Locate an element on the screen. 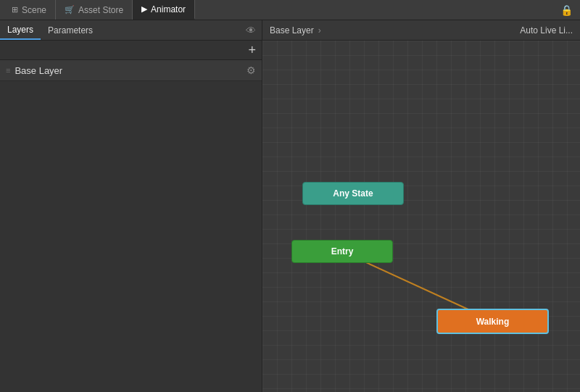  tab-scene: ⊞ Scene is located at coordinates (29, 10).